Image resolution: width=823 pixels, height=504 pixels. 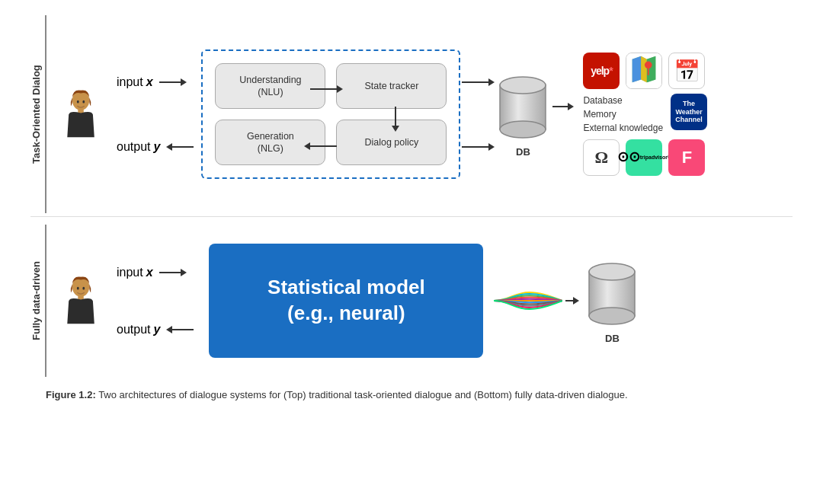 I want to click on top-side-label: Task-Oriented Dialog, so click(x=38, y=114).